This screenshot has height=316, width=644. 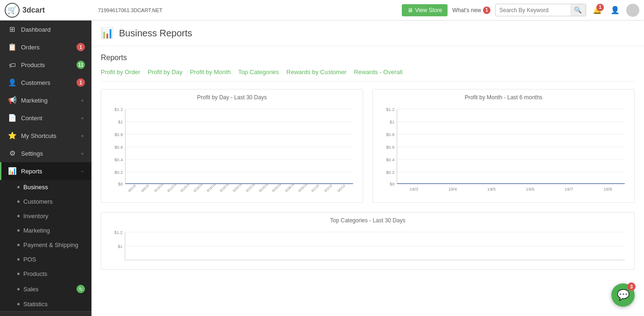 I want to click on svg-text: 8/19/19, so click(x=224, y=188).